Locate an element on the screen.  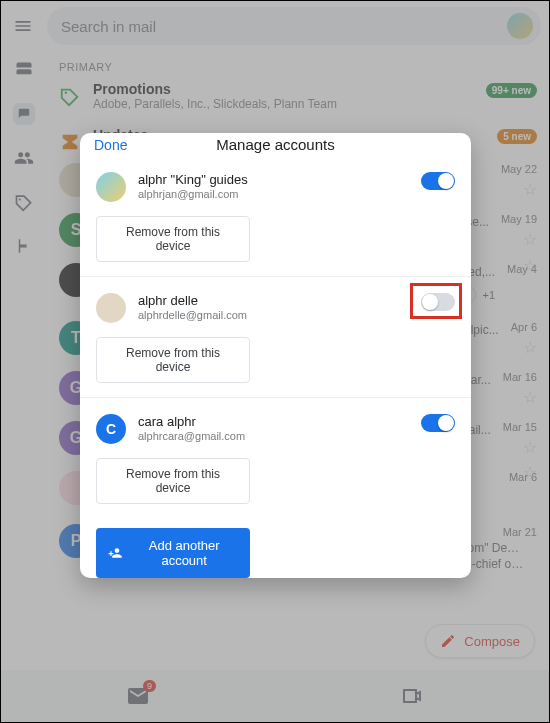
account-name: alphr delle is located at coordinates (192, 300).